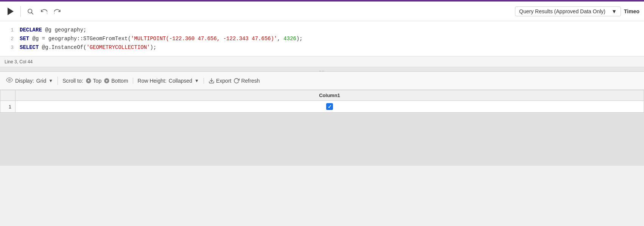 This screenshot has width=644, height=226. I want to click on export-label: Export, so click(224, 81).